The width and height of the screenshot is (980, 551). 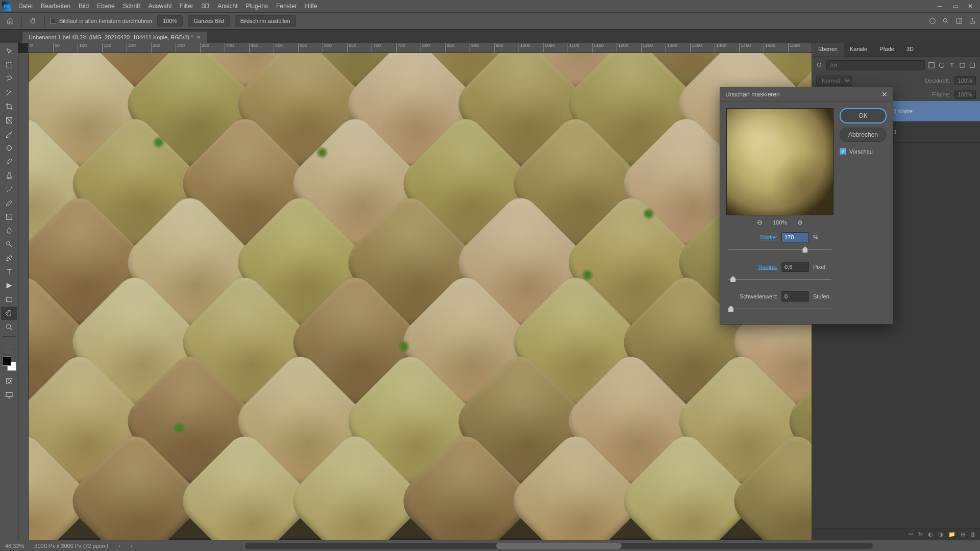 What do you see at coordinates (885, 94) in the screenshot?
I see `close-icon: ✕` at bounding box center [885, 94].